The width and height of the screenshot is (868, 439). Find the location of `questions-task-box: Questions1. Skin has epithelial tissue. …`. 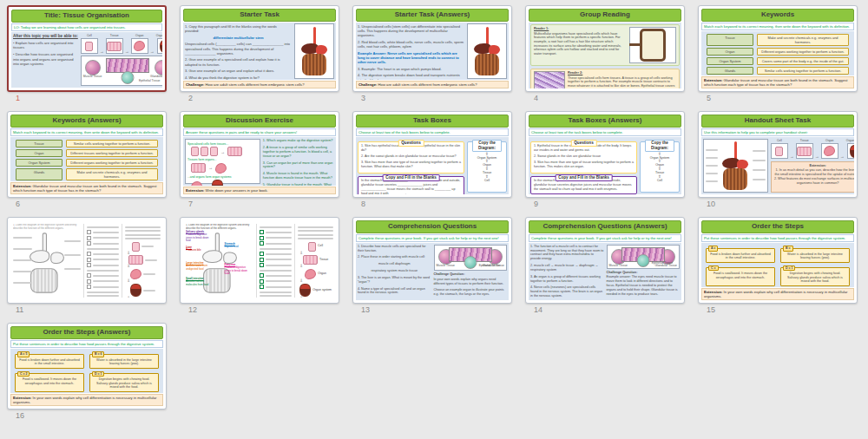

questions-task-box: Questions1. Skin has epithelial tissue. … is located at coordinates (411, 158).